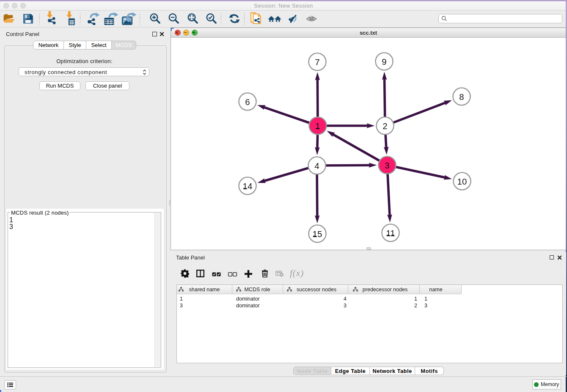 The width and height of the screenshot is (567, 392). Describe the element at coordinates (248, 186) in the screenshot. I see `svg-text: 14` at that location.